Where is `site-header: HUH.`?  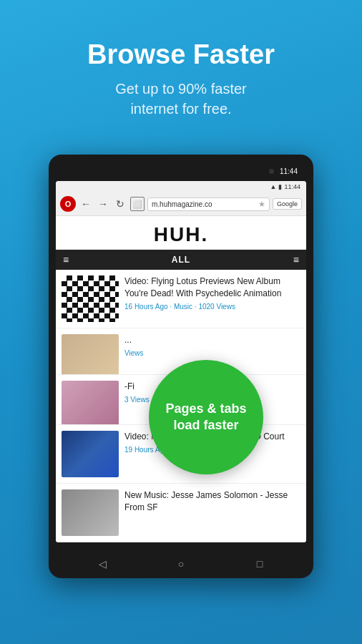
site-header: HUH. is located at coordinates (181, 233).